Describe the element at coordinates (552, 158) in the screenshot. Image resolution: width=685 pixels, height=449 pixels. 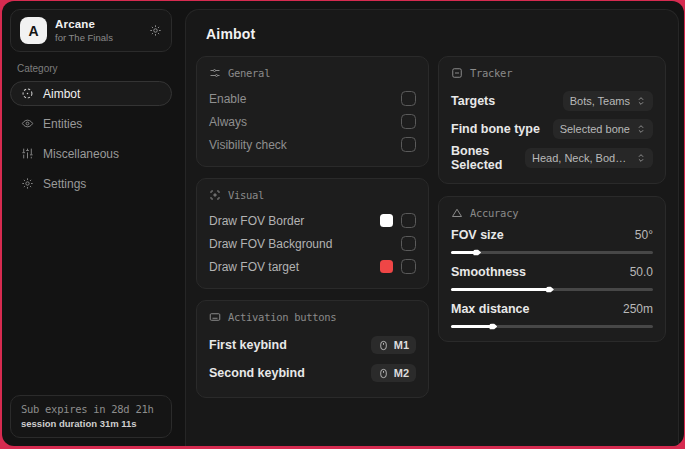
I see `setting-row-bones-selected: Bones Selected Head, Neck, Body, Pe...` at that location.